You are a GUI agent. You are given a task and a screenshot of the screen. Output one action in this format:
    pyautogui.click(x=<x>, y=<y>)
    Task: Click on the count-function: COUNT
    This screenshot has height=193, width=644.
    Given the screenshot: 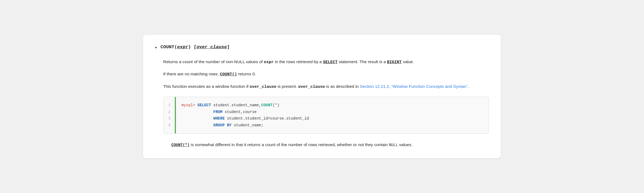 What is the action you would take?
    pyautogui.click(x=267, y=105)
    